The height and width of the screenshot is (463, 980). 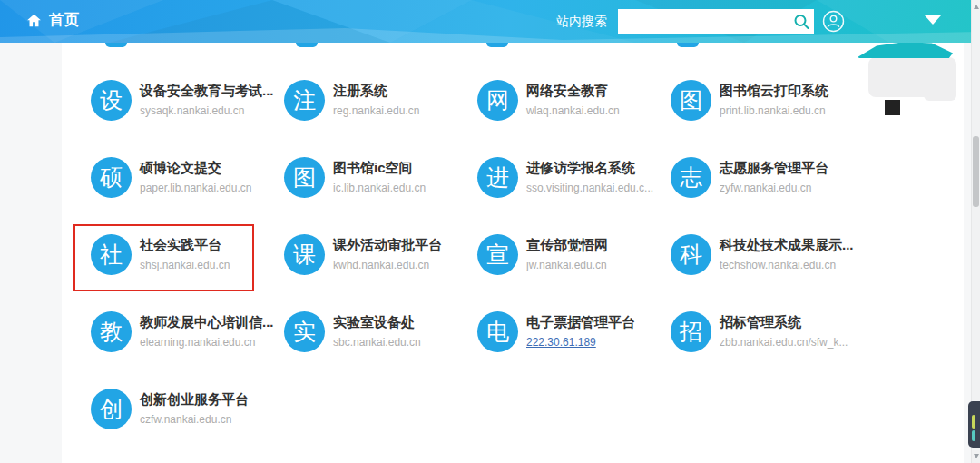 What do you see at coordinates (497, 178) in the screenshot?
I see `app-badge-icon: 进` at bounding box center [497, 178].